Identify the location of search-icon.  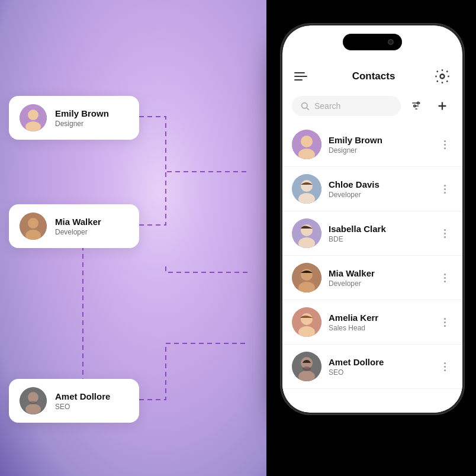
(305, 106).